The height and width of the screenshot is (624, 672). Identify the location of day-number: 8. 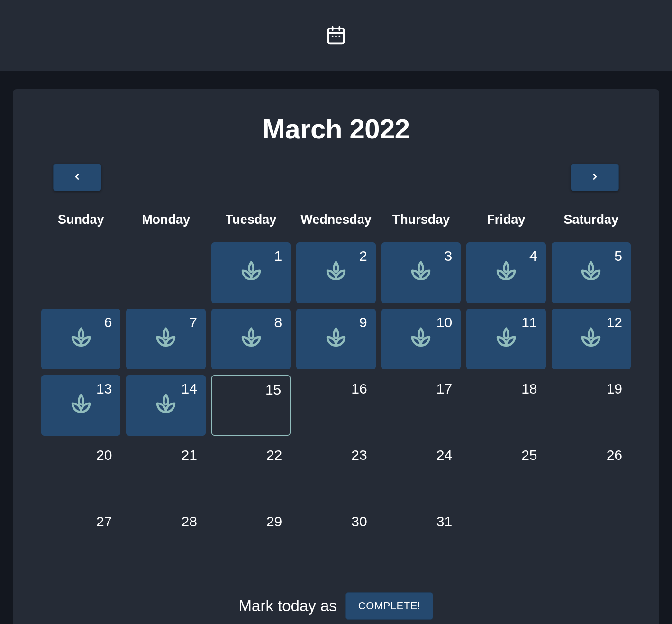
(279, 322).